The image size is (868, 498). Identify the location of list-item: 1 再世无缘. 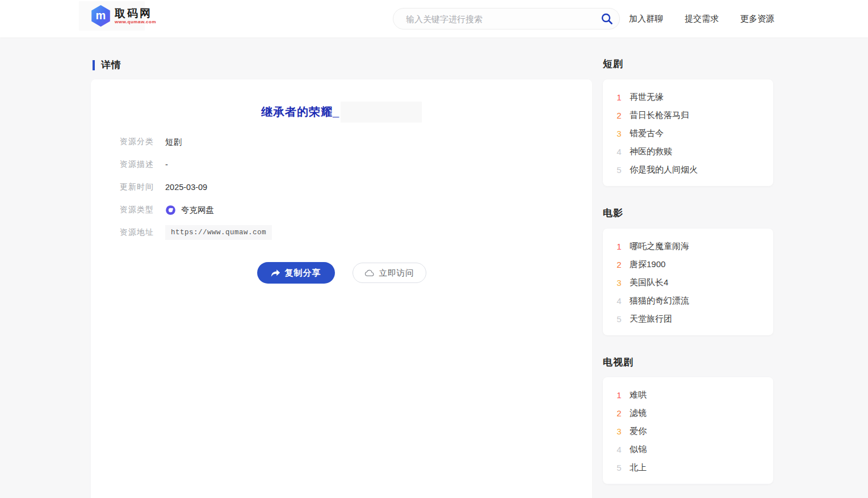
(688, 97).